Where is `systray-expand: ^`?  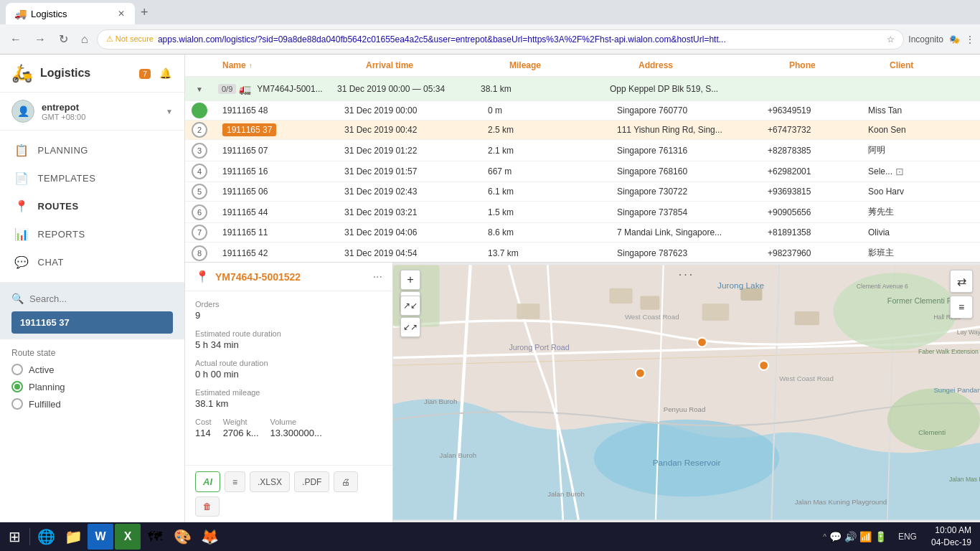 systray-expand: ^ is located at coordinates (825, 537).